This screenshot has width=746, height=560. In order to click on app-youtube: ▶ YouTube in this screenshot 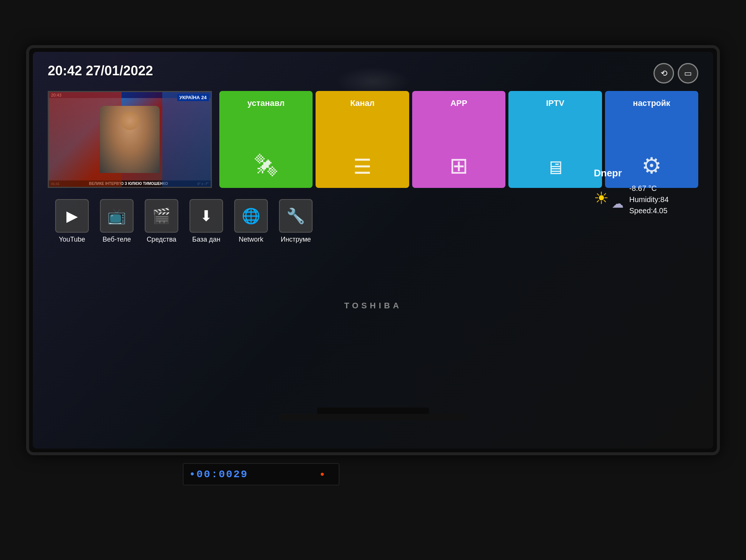, I will do `click(72, 221)`.